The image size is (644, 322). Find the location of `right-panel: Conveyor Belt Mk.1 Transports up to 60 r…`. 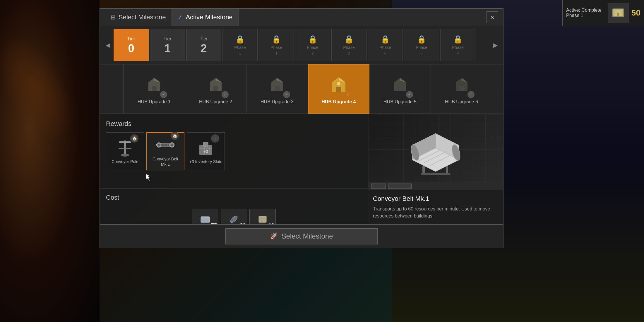

right-panel: Conveyor Belt Mk.1 Transports up to 60 r… is located at coordinates (436, 169).